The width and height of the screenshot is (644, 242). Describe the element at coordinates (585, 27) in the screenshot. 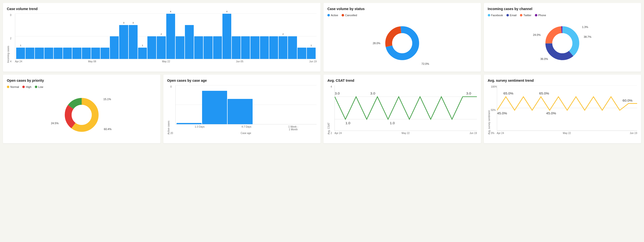

I see `label-13: 1.3%` at that location.